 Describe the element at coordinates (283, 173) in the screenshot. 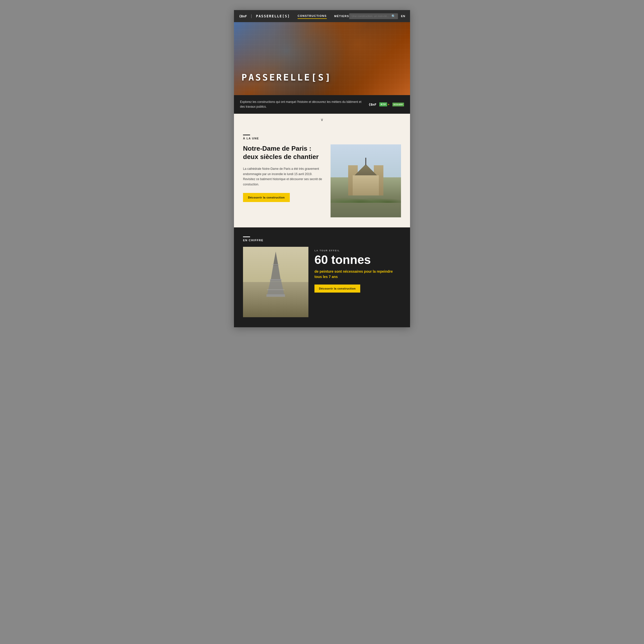

I see `ala-une-left: Notre-Dame de Paris : deux siècles de ch…` at that location.